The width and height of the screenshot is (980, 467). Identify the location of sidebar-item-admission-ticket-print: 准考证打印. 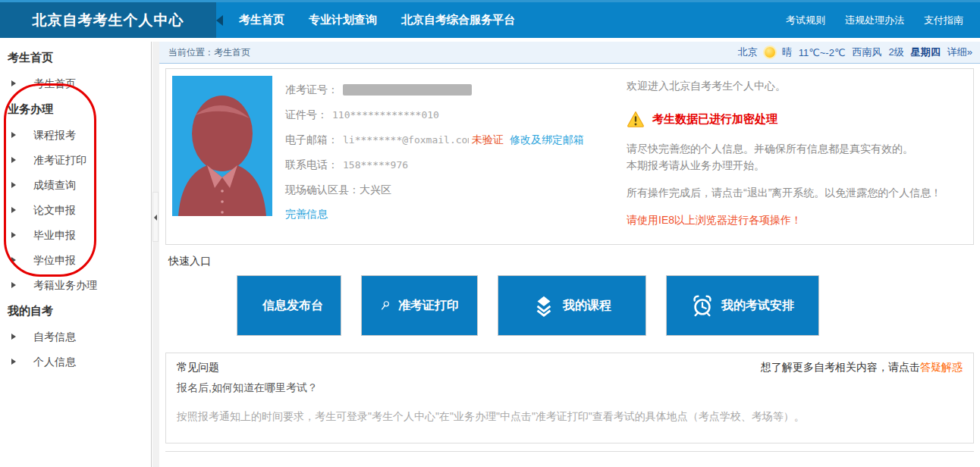
(76, 161).